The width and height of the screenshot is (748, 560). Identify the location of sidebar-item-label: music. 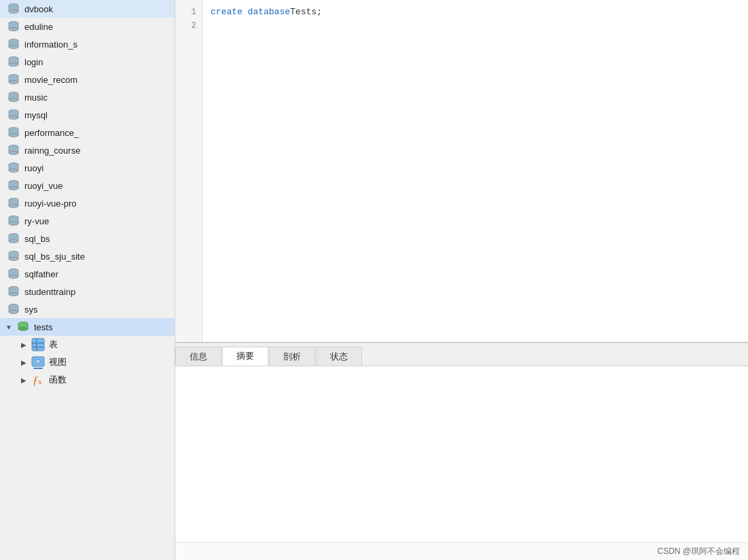
(36, 98).